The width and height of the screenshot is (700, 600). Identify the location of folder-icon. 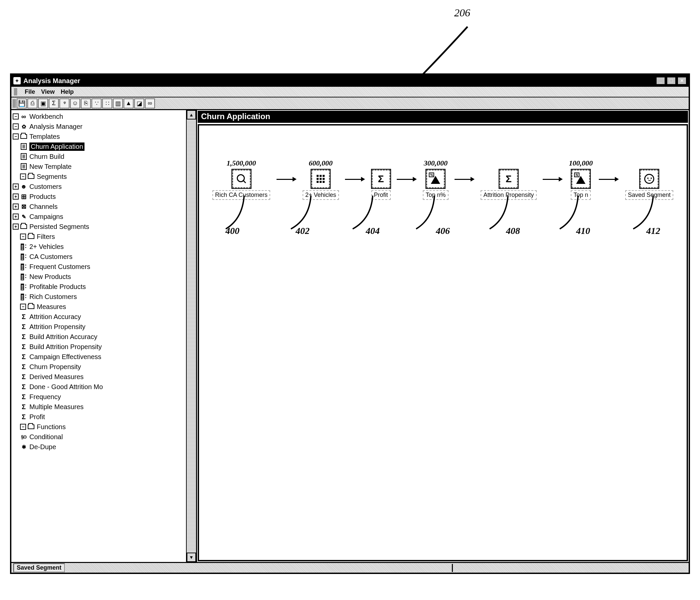
(24, 227).